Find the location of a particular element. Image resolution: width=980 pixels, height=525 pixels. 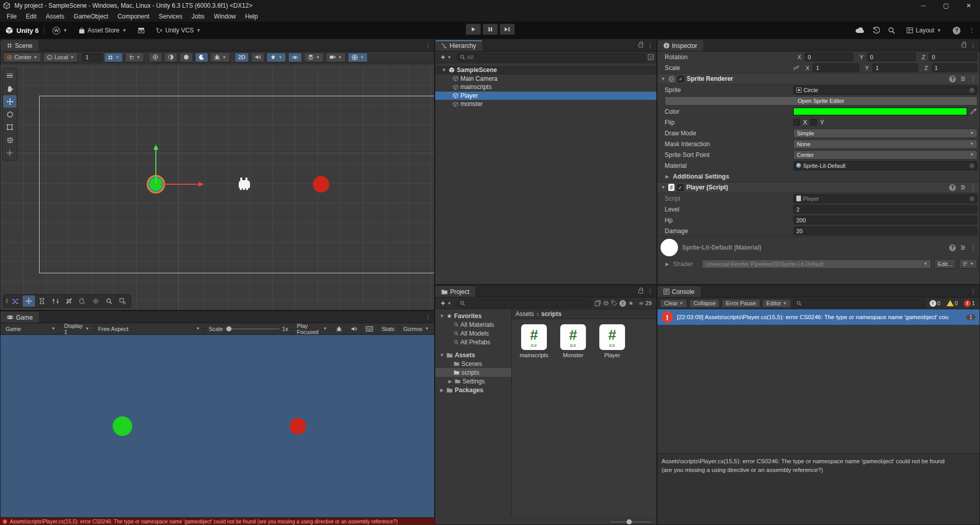

scale-y-field: 1 is located at coordinates (895, 68).